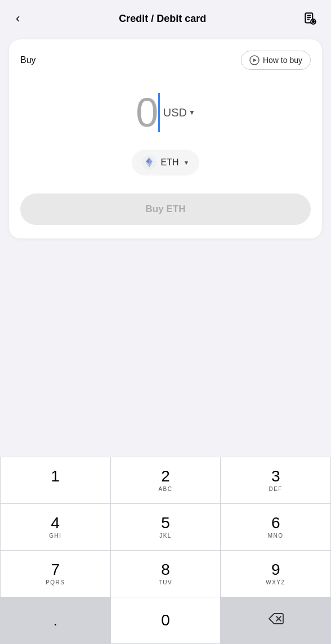 The height and width of the screenshot is (644, 331). What do you see at coordinates (187, 163) in the screenshot?
I see `crypto-chevron-icon: ▼` at bounding box center [187, 163].